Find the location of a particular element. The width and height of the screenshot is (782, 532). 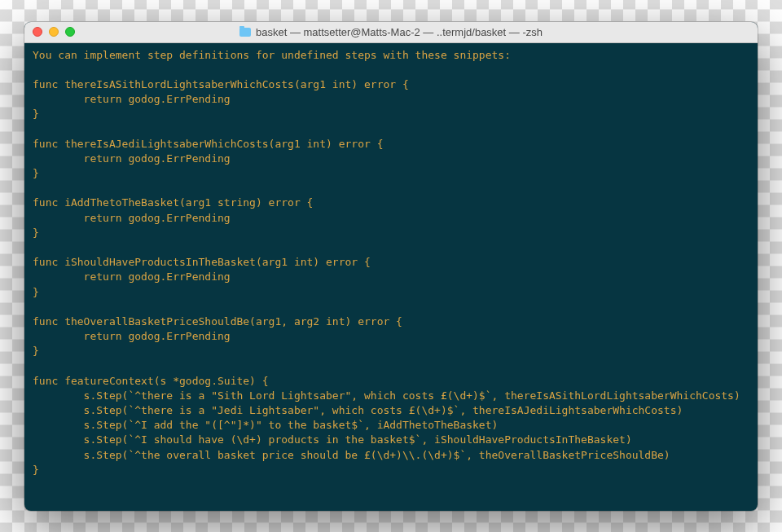

terminal-line: s.Step(`^there is a "Sith Lord Lightsabe… is located at coordinates (391, 396).